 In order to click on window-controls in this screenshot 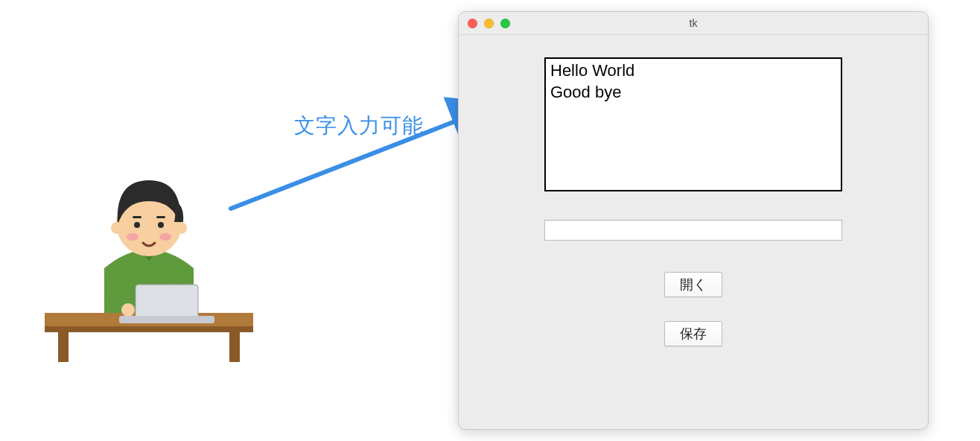, I will do `click(489, 24)`.